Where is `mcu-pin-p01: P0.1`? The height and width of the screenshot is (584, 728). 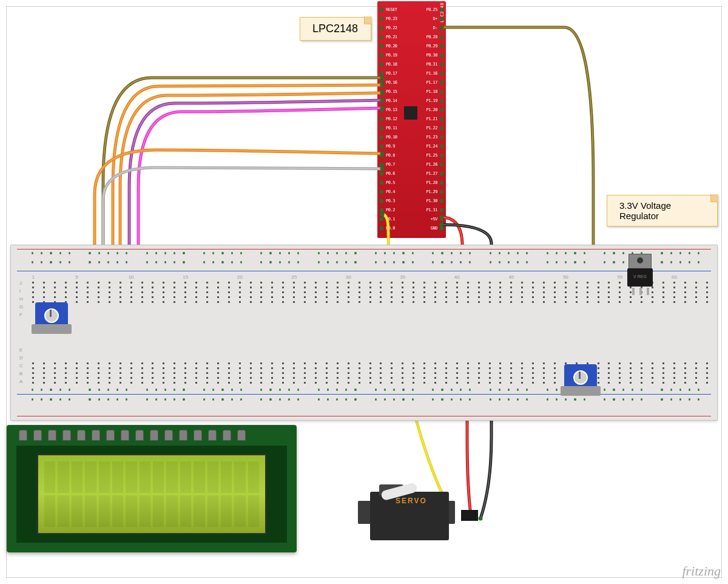 mcu-pin-p01: P0.1 is located at coordinates (394, 219).